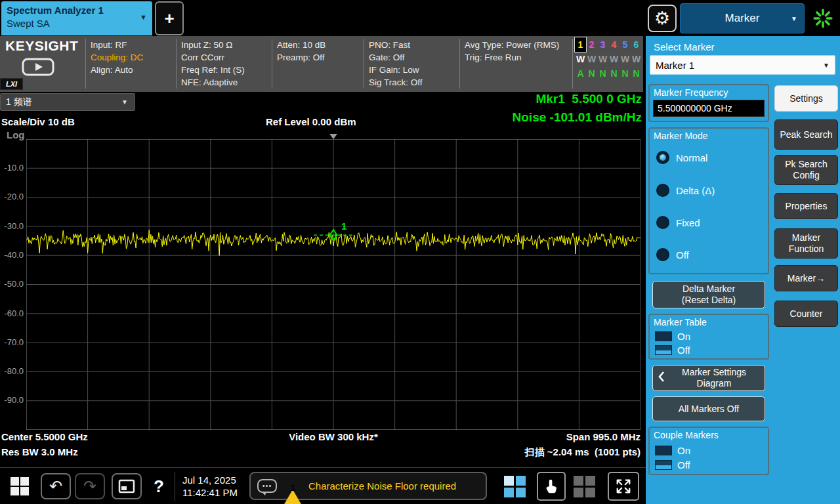 This screenshot has height=504, width=840. What do you see at coordinates (12, 284) in the screenshot?
I see `y-axis-label: -50.0` at bounding box center [12, 284].